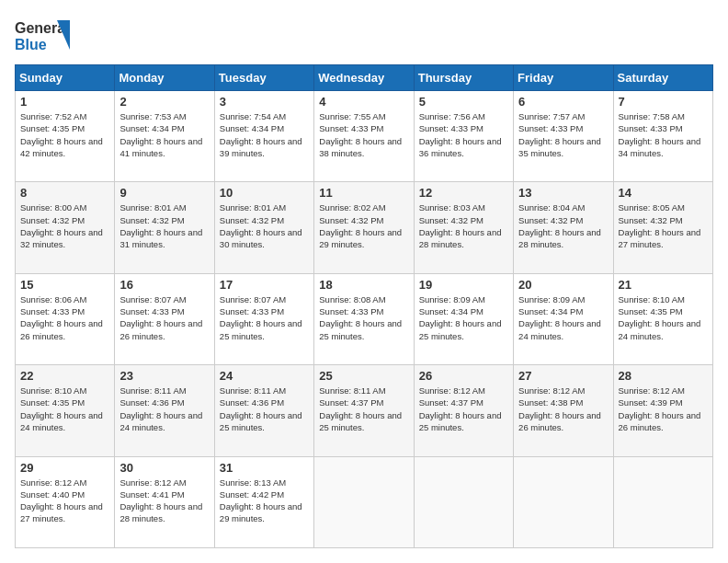 The width and height of the screenshot is (728, 563). Describe the element at coordinates (563, 134) in the screenshot. I see `day-info: Sunrise: 7:57 AMSunset: 4:33 PMDaylight:…` at that location.